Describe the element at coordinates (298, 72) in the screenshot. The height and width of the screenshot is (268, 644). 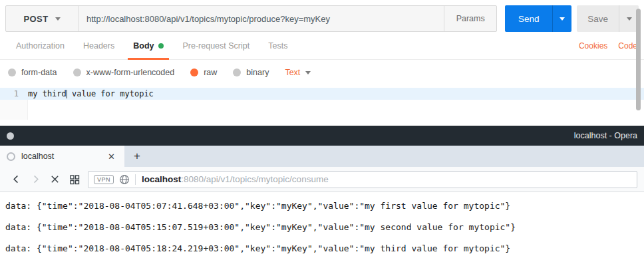
I see `format-dropdown: Text` at that location.